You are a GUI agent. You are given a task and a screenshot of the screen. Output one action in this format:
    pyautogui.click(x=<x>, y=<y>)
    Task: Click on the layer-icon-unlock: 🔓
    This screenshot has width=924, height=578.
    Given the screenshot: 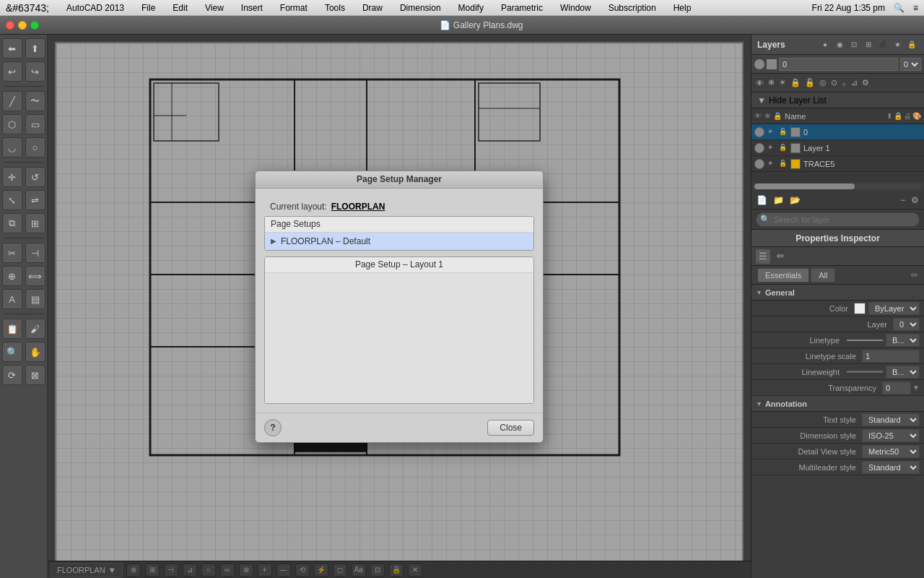 What is the action you would take?
    pyautogui.click(x=810, y=82)
    